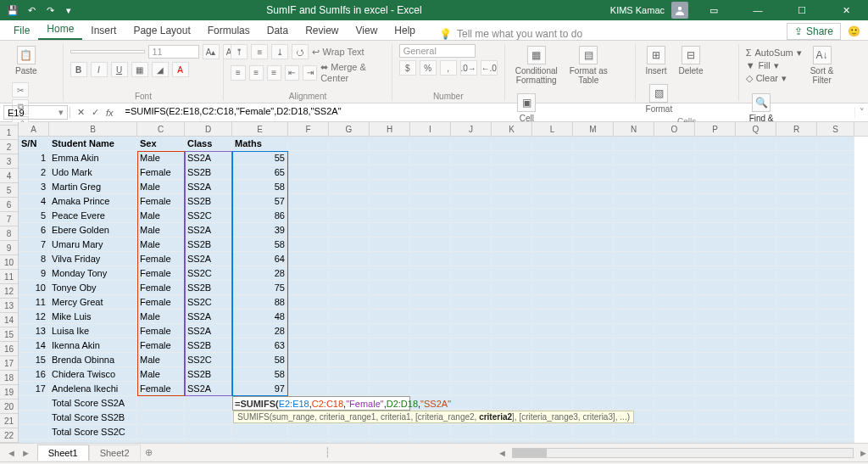 The image size is (868, 464). Describe the element at coordinates (8, 248) in the screenshot. I see `row-header-9: 9` at that location.